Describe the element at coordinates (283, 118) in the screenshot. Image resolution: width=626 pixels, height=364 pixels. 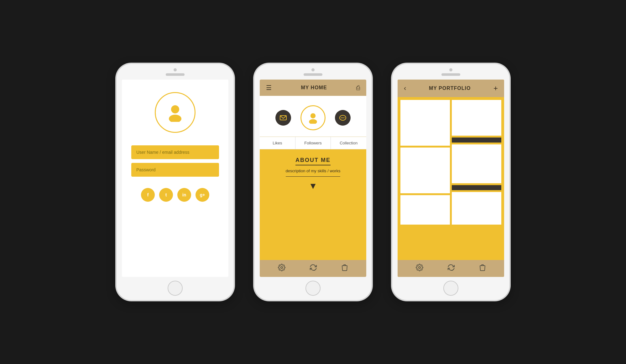
I see `message-button` at that location.